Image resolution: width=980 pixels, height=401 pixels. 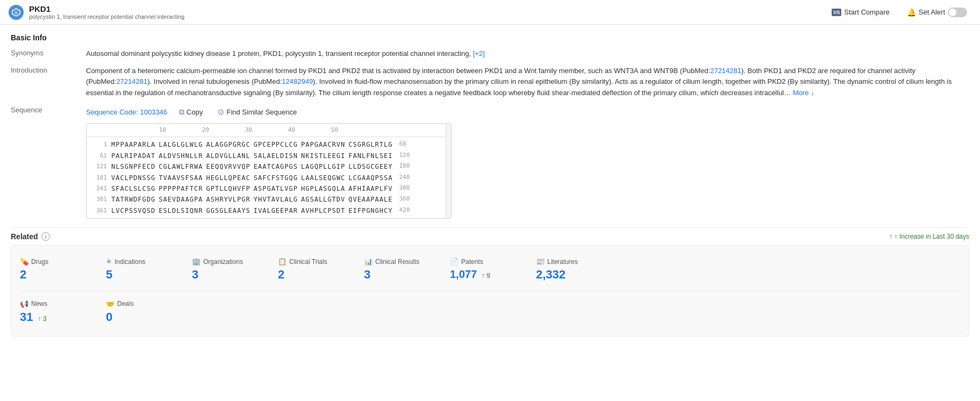 I want to click on ruler-10: 10, so click(x=146, y=130).